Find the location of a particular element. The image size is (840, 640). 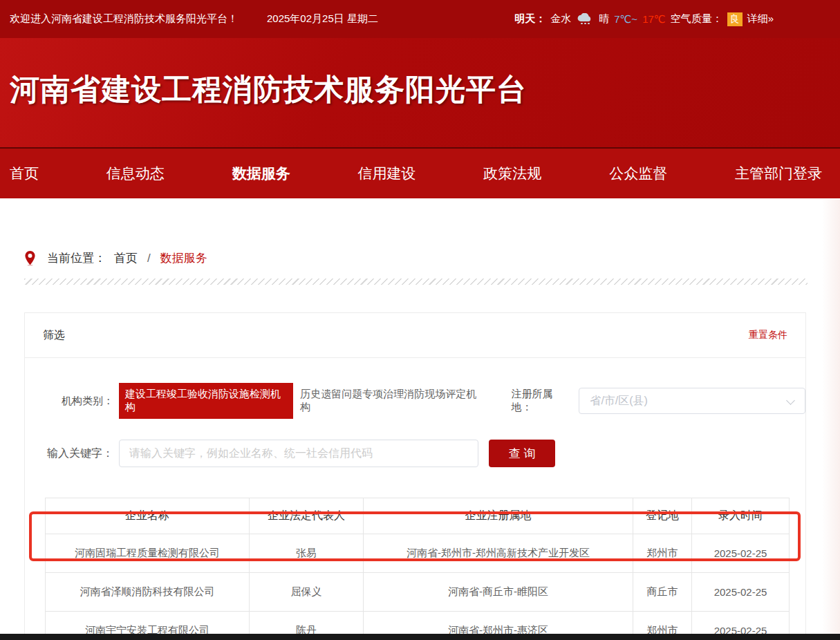

welcome-text: 欢迎进入河南省建设工程消防技术服务阳光平台！ is located at coordinates (124, 19).